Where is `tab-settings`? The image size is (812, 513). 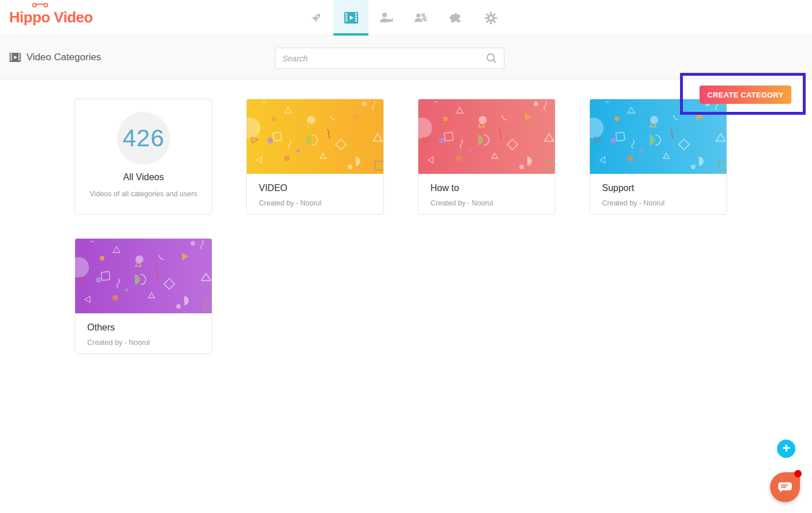 tab-settings is located at coordinates (491, 18).